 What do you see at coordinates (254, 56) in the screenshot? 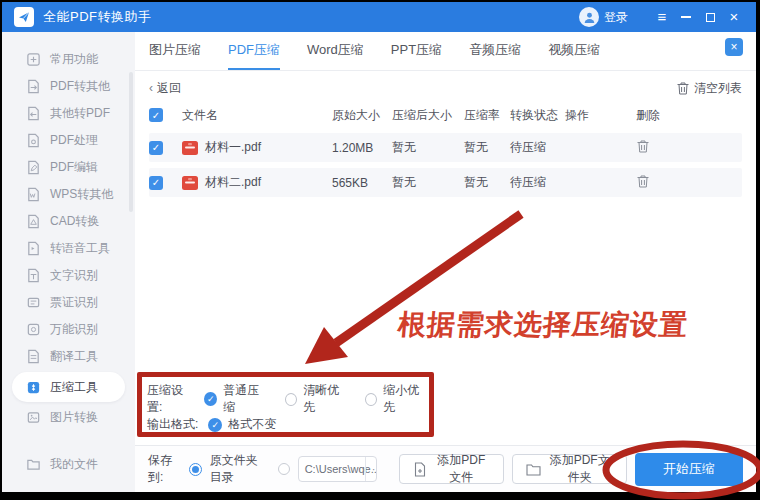
I see `tab-pdf-compress: PDF压缩` at bounding box center [254, 56].